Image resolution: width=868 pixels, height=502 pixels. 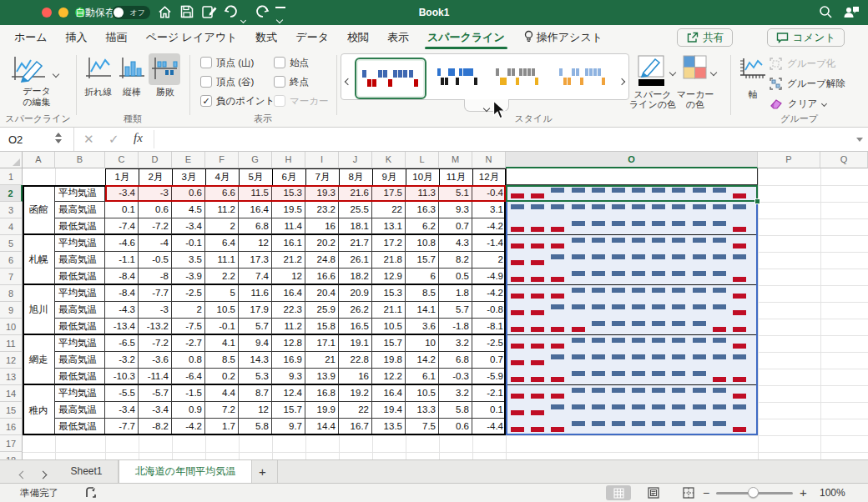 What do you see at coordinates (389, 210) in the screenshot?
I see `value-cell: 22` at bounding box center [389, 210].